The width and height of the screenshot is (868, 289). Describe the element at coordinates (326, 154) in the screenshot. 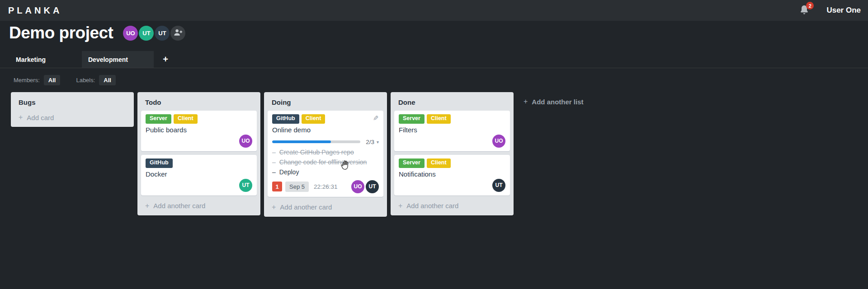

I see `list-doing: Doing GitHub Client ✎ Online demo 2/3 ▾ …` at that location.